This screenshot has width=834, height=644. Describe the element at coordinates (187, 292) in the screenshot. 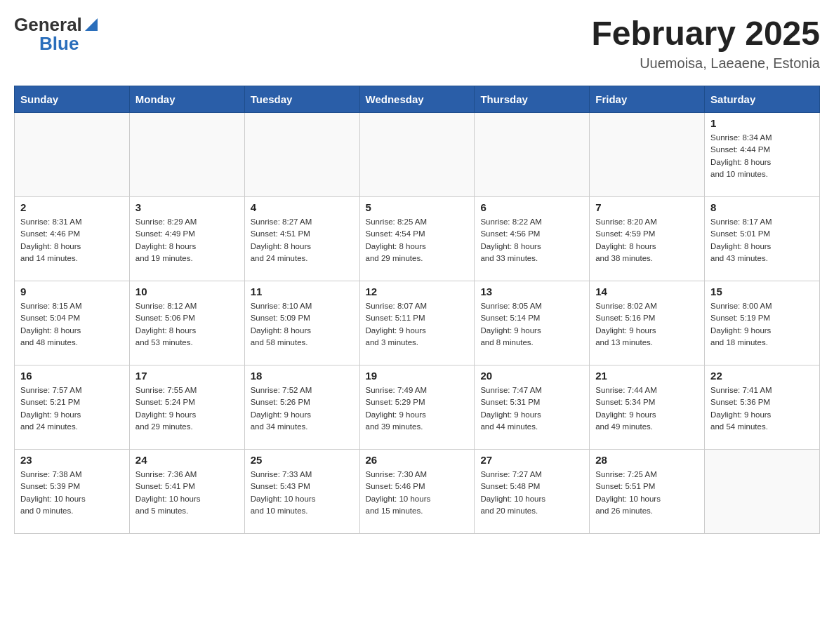

I see `day-number: 10` at that location.